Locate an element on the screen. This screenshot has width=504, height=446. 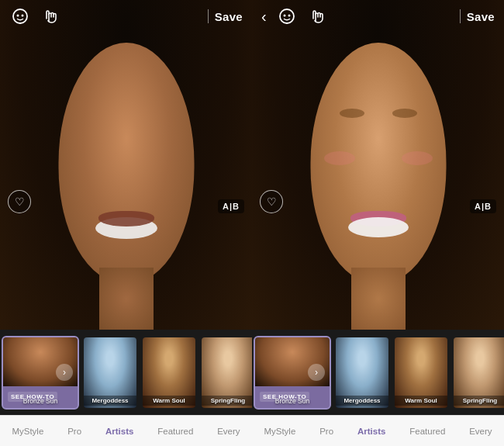
left-style-warm-soul: Warm Soul is located at coordinates (169, 372).